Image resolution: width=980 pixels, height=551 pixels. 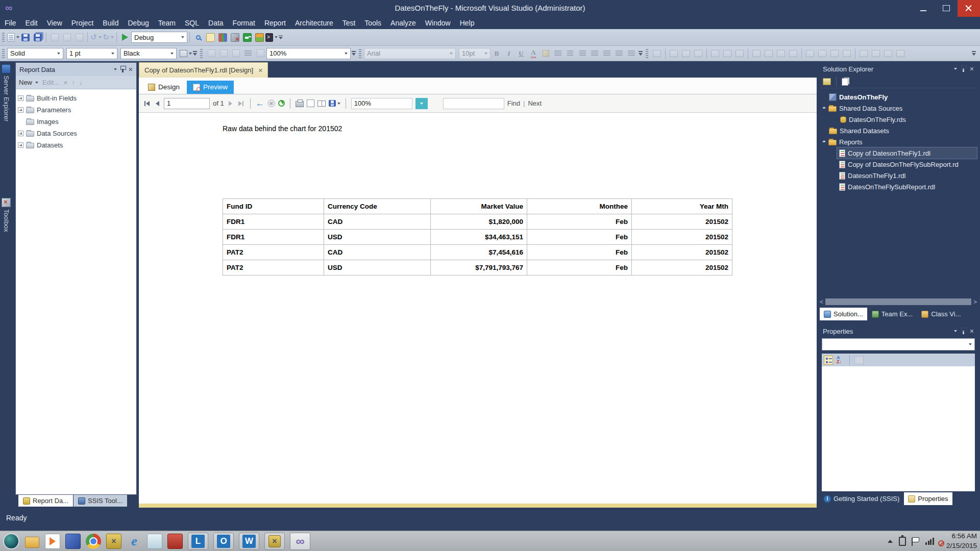 What do you see at coordinates (619, 54) in the screenshot?
I see `decrease-indent-button` at bounding box center [619, 54].